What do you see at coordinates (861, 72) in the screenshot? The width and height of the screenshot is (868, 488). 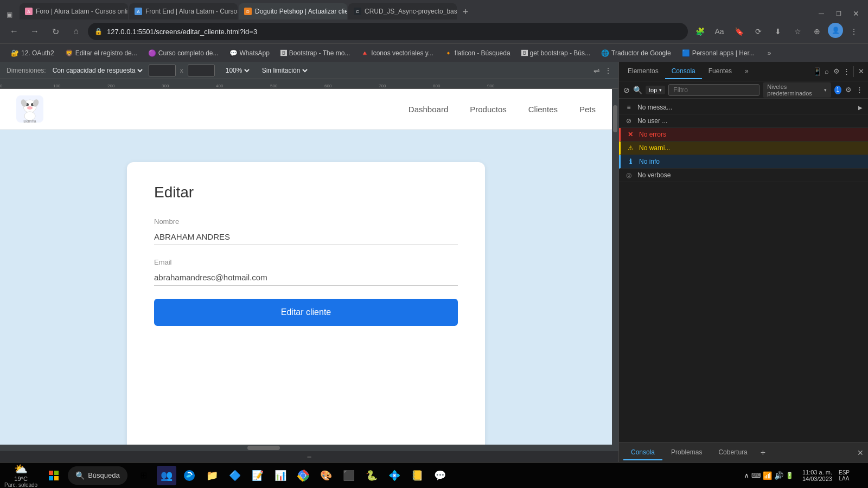 I see `devtools-close-icon: ✕` at bounding box center [861, 72].